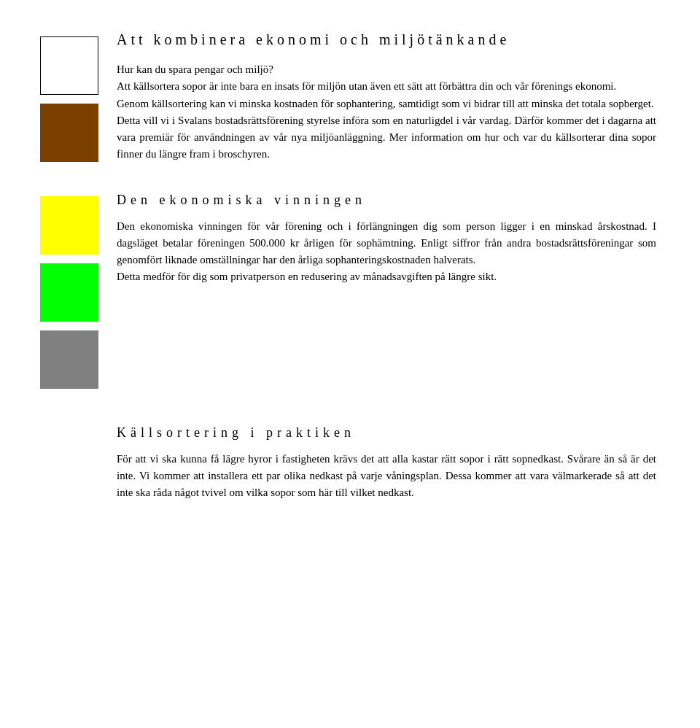  I want to click on praktiken-section: Källsortering i praktiken För att vi ska…, so click(343, 464).